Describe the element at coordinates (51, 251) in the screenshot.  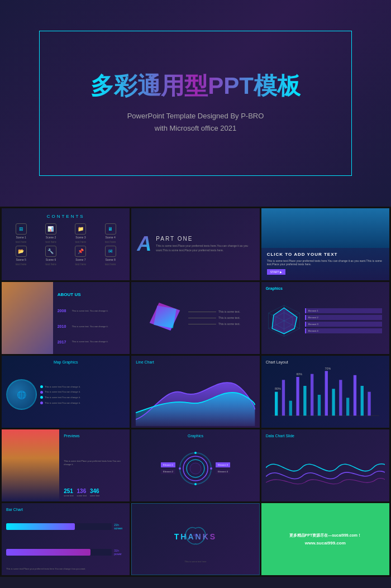
I see `scene6-icon: 🔧` at that location.